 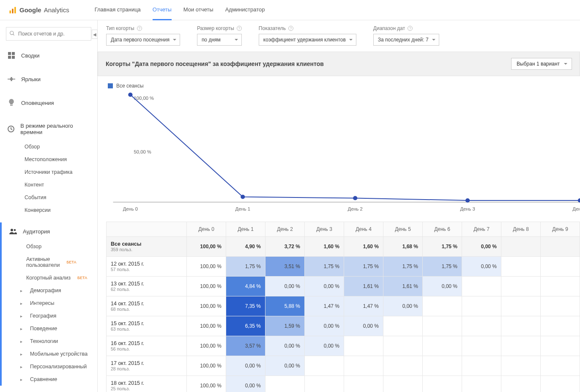 I want to click on sidebar-item-label: В режиме реального времени, so click(x=55, y=129).